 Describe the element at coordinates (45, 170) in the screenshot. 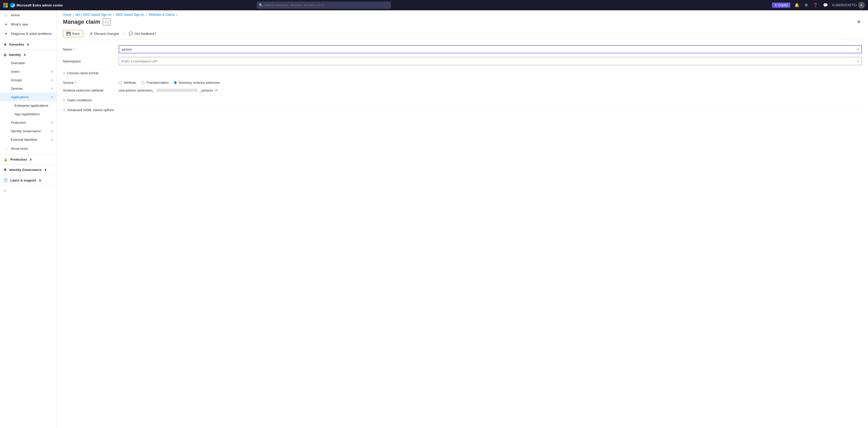

I see `identity-governance2-chevron-icon: ∨` at that location.